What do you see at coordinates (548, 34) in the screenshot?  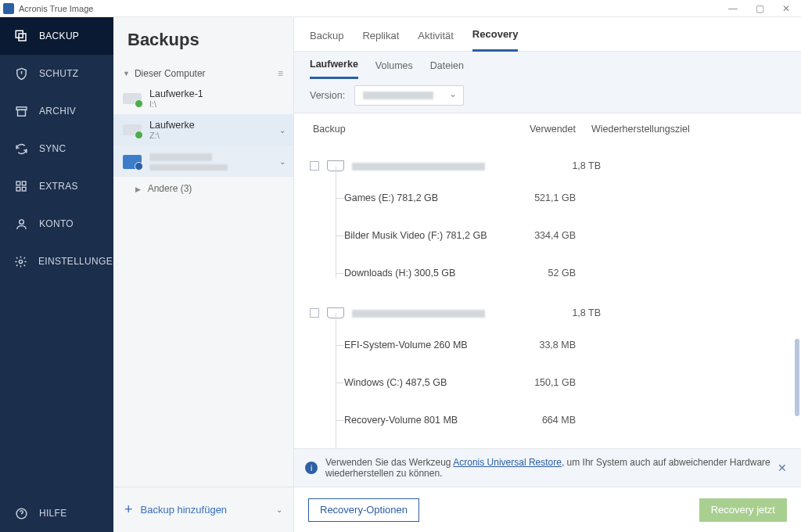 I see `tabs: Backup Replikat Aktivität Recovery` at bounding box center [548, 34].